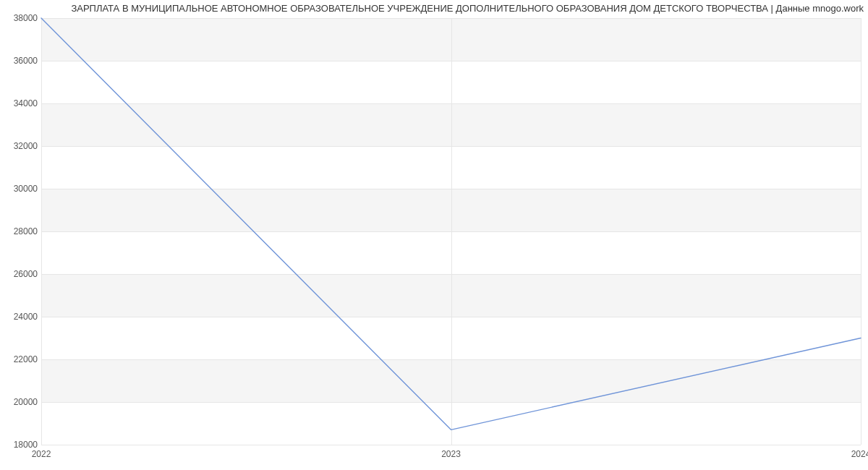 Image resolution: width=868 pixels, height=470 pixels. I want to click on y-tick-label: 32000, so click(21, 146).